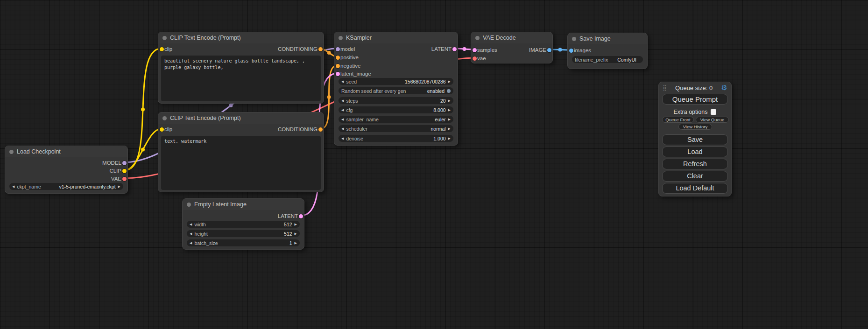 This screenshot has width=868, height=329. What do you see at coordinates (116, 179) in the screenshot?
I see `slot-label-vae: VAE` at bounding box center [116, 179].